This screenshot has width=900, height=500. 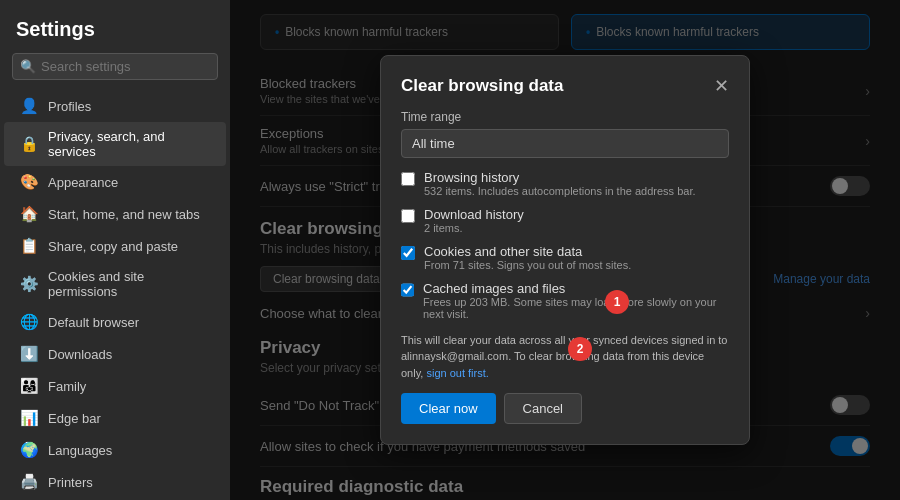 What do you see at coordinates (124, 214) in the screenshot?
I see `sidebar-label-start: Start, home, and new tabs` at bounding box center [124, 214].